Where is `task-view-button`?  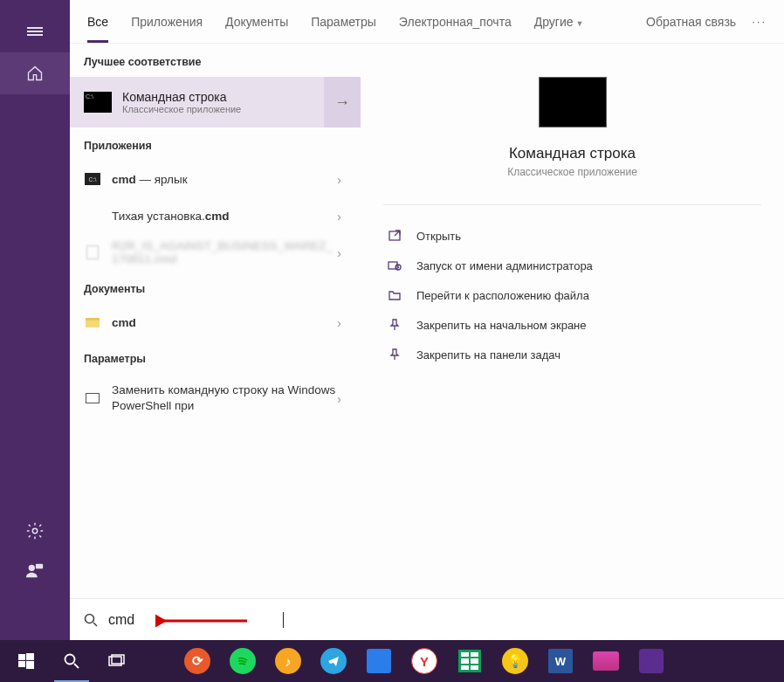 task-view-button is located at coordinates (117, 661).